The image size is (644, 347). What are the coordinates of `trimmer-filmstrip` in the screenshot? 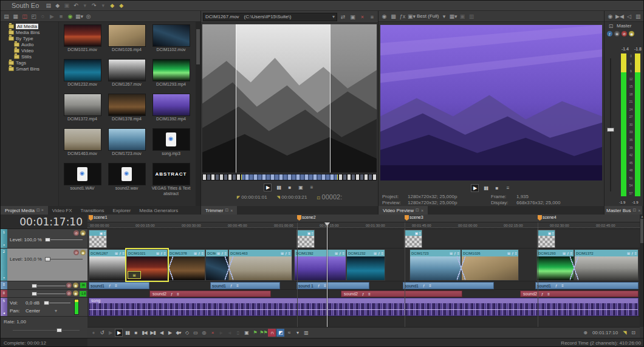 It's located at (289, 177).